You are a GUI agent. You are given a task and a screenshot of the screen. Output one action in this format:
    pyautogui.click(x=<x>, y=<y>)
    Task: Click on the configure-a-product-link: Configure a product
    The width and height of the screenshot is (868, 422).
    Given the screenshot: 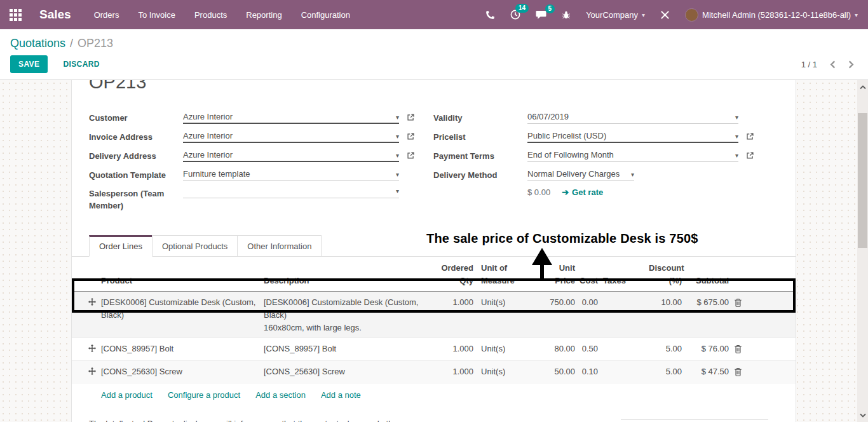 What is the action you would take?
    pyautogui.click(x=204, y=395)
    